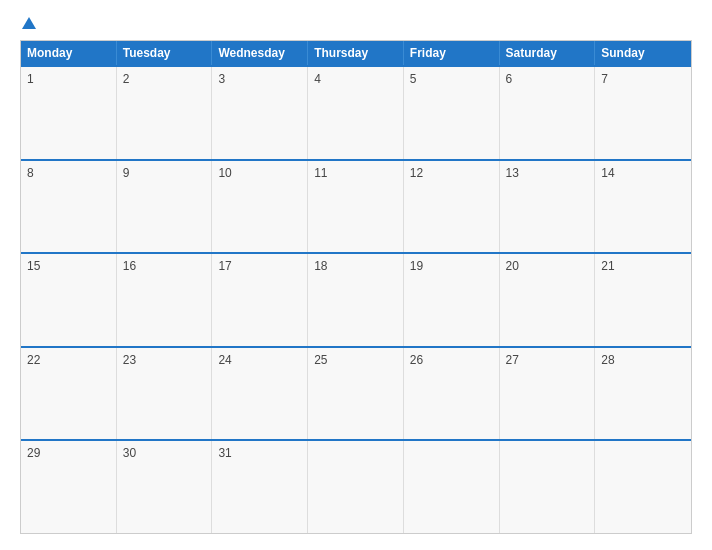 The image size is (712, 550). I want to click on day-number: 23, so click(130, 360).